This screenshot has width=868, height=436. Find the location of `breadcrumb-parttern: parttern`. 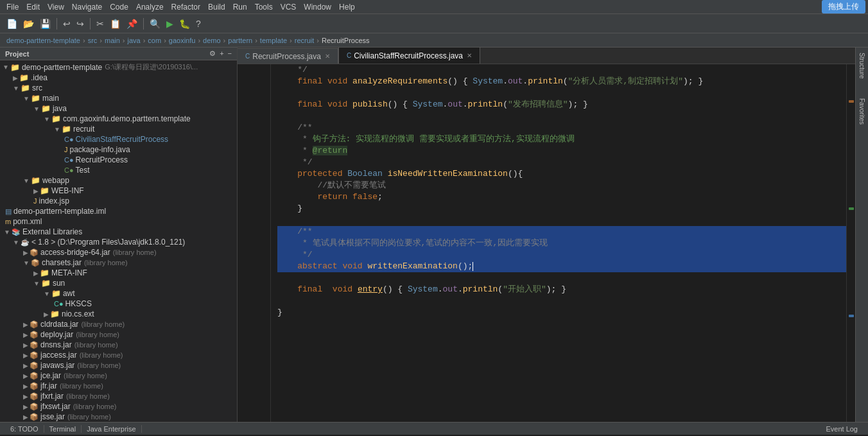

breadcrumb-parttern: parttern is located at coordinates (240, 40).